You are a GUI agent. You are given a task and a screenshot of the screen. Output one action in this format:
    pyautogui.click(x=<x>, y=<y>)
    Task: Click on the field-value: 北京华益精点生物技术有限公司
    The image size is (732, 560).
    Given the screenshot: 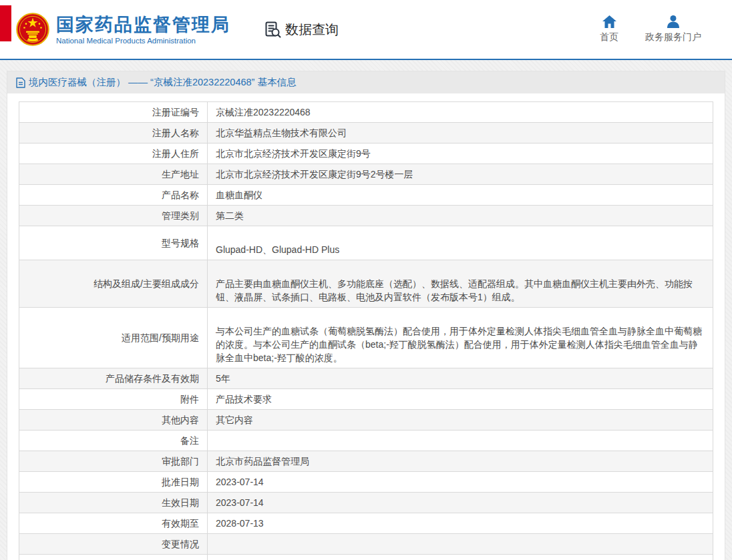 What is the action you would take?
    pyautogui.click(x=461, y=133)
    